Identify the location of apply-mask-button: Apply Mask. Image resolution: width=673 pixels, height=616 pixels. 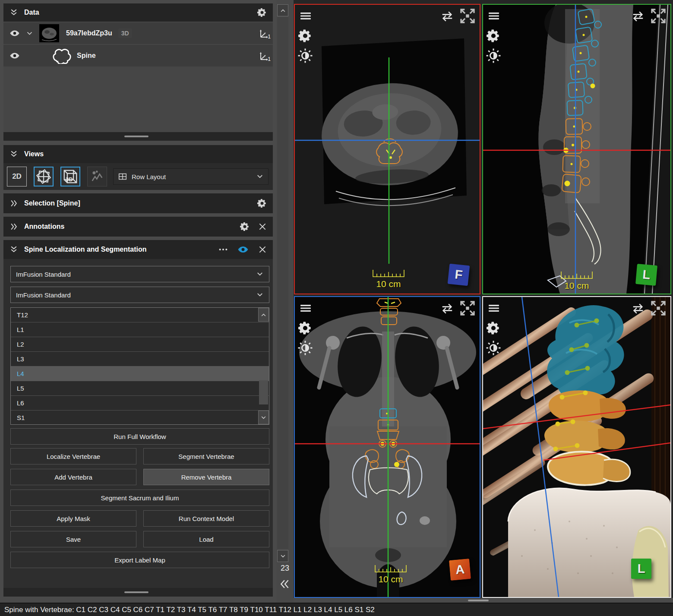
(73, 518).